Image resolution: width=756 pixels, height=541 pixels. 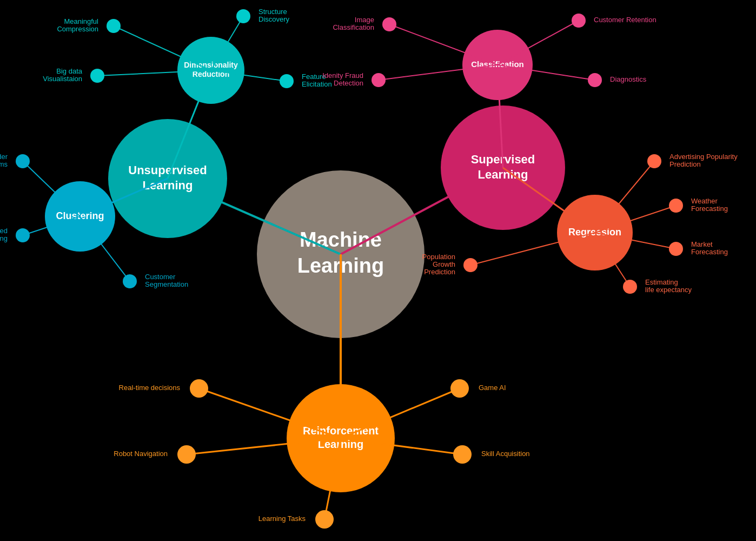 I want to click on svg-text: Robot Navigation, so click(x=141, y=453).